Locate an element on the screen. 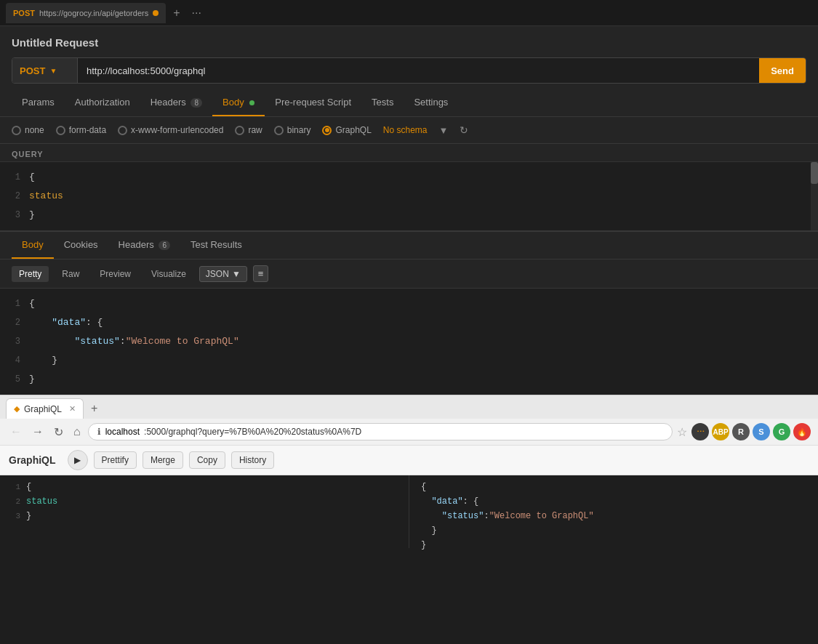 The width and height of the screenshot is (818, 644). response-line-2: 2 "data": { is located at coordinates (409, 323).